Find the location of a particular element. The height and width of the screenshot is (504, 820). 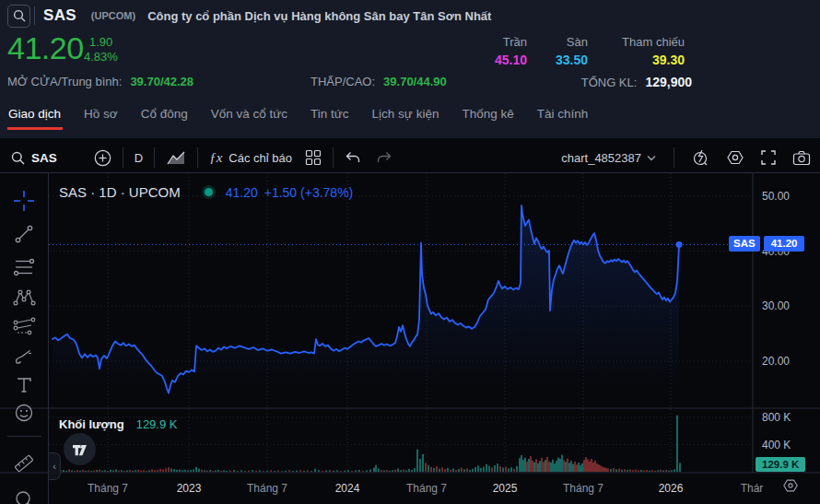

price-tick-label: 50.00 is located at coordinates (776, 196).